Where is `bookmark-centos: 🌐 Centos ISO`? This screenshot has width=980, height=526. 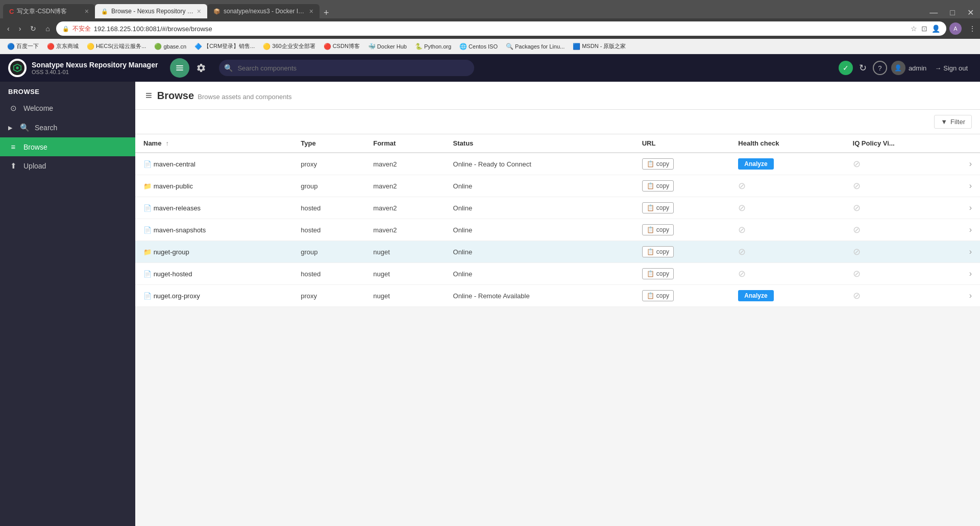 bookmark-centos: 🌐 Centos ISO is located at coordinates (479, 46).